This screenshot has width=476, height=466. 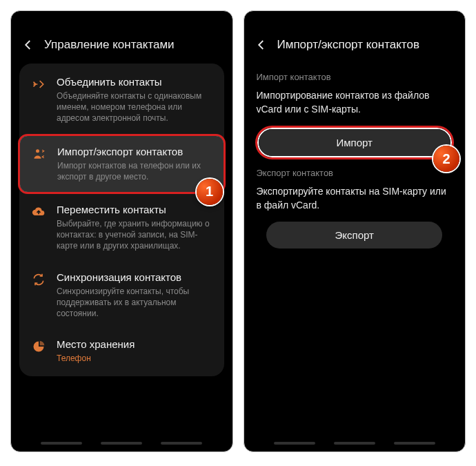 What do you see at coordinates (135, 82) in the screenshot?
I see `item-title: Объединить контакты` at bounding box center [135, 82].